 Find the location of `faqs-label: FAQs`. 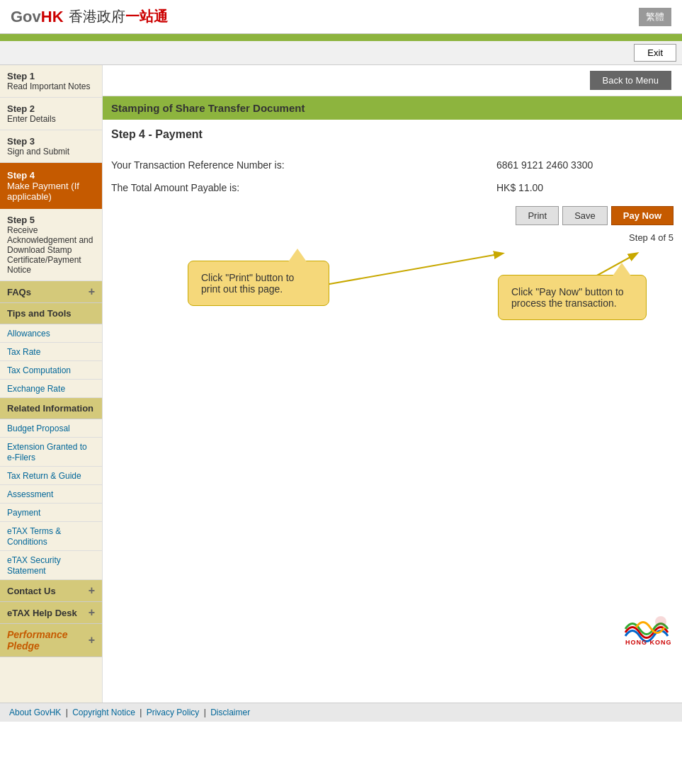

faqs-label: FAQs is located at coordinates (19, 292).